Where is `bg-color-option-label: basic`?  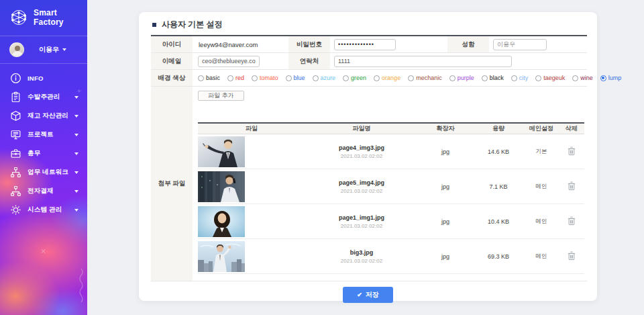
bg-color-option-label: basic is located at coordinates (213, 78).